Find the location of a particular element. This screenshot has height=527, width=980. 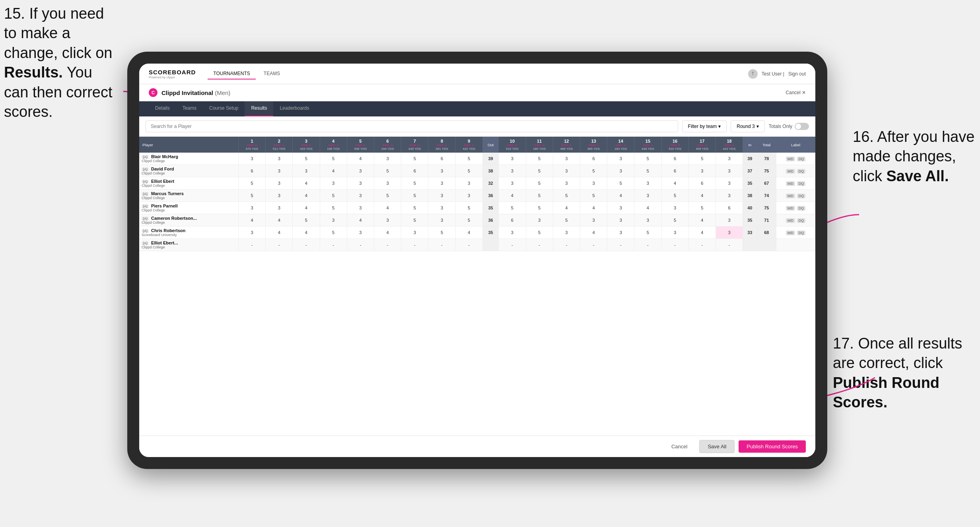

hole-7-score: - is located at coordinates (415, 245).